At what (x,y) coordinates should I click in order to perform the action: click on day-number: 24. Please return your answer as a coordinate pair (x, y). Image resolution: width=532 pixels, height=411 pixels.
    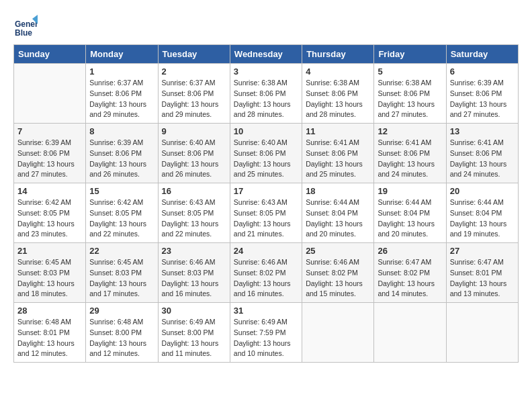
    Looking at the image, I should click on (266, 251).